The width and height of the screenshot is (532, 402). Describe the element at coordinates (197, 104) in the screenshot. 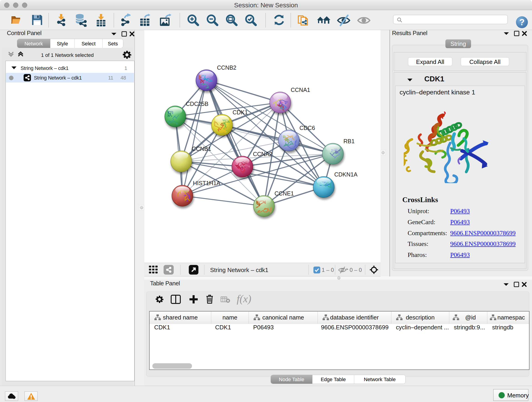

I see `svg-text: CDC25B` at that location.